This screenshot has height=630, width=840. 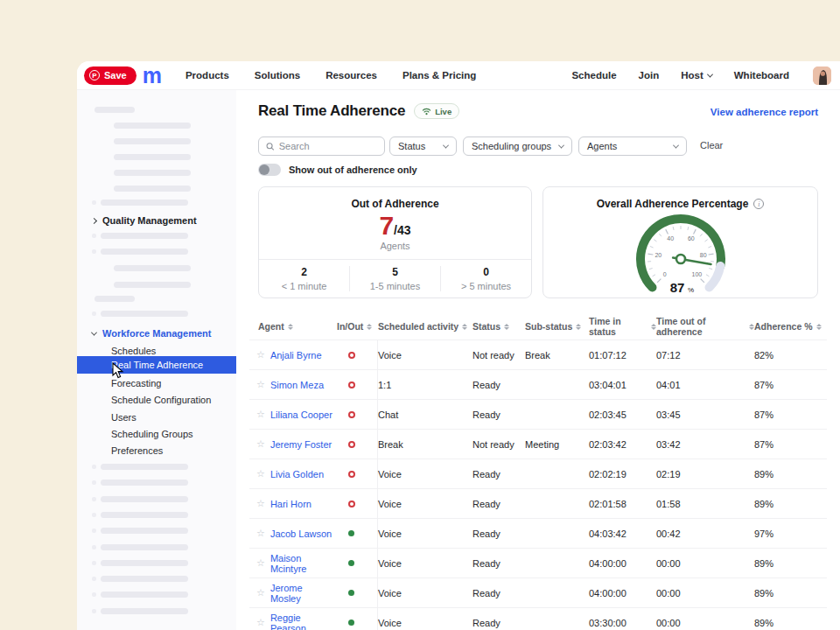 What do you see at coordinates (277, 75) in the screenshot?
I see `nav-link-solutions: Solutions` at bounding box center [277, 75].